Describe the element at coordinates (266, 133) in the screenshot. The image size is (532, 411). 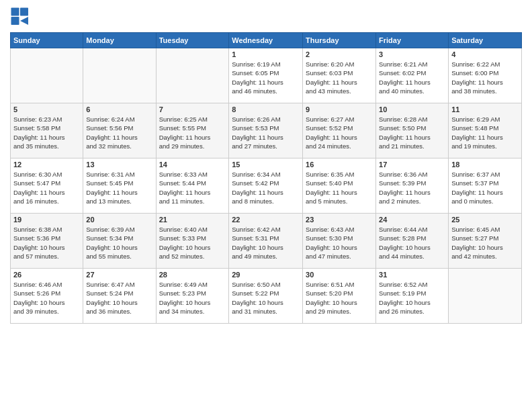
I see `day-info: Sunrise: 6:26 AM Sunset: 5:53 PM Dayligh…` at that location.